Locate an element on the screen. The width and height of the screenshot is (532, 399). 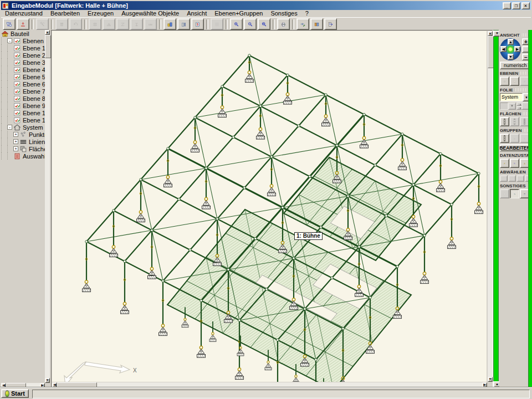
close-button: ✕ is located at coordinates (525, 6).